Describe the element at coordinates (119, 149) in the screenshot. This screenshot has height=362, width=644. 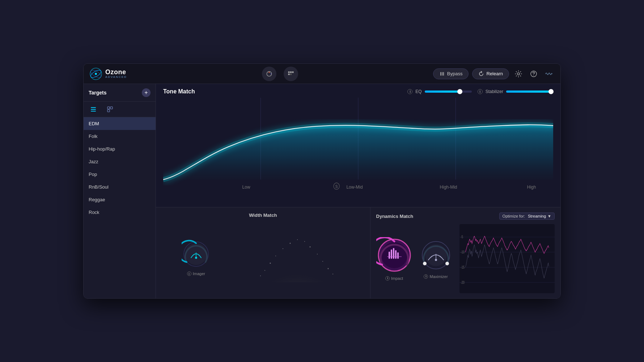
I see `list-item: Hip-hop/Rap` at that location.